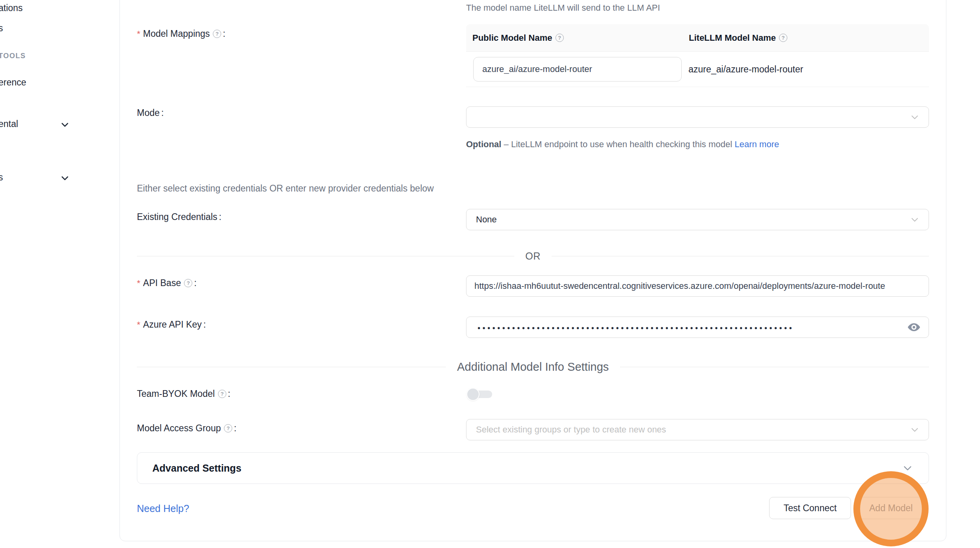 This screenshot has width=980, height=548. What do you see at coordinates (480, 394) in the screenshot?
I see `team-byok-toggle` at bounding box center [480, 394].